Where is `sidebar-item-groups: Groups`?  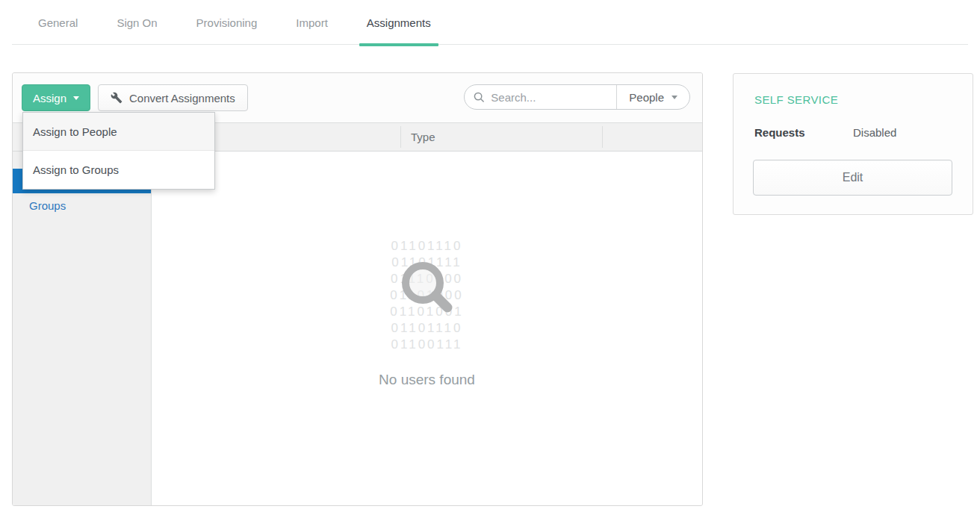 sidebar-item-groups: Groups is located at coordinates (82, 206).